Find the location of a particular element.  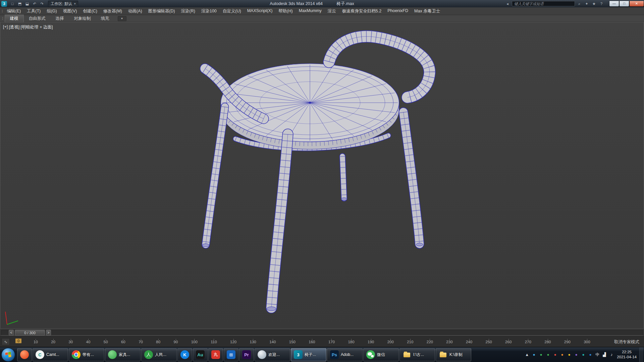

max-app-button: 3椅子... is located at coordinates (309, 355).